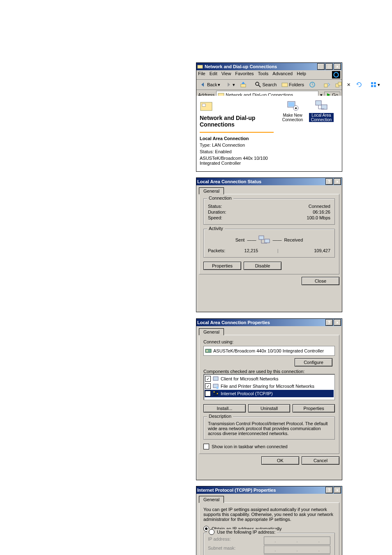 Image resolution: width=392 pixels, height=555 pixels. What do you see at coordinates (283, 75) in the screenshot?
I see `menu-advanced: Advanced` at bounding box center [283, 75].